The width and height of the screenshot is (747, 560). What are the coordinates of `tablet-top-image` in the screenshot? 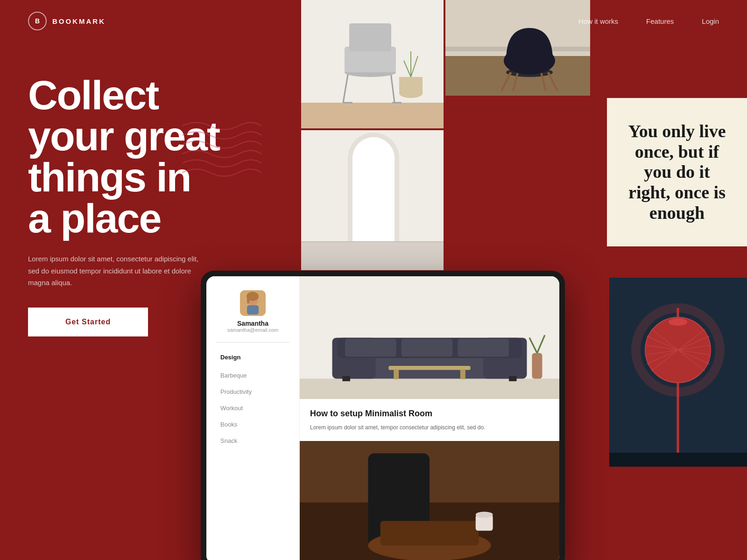 It's located at (430, 338).